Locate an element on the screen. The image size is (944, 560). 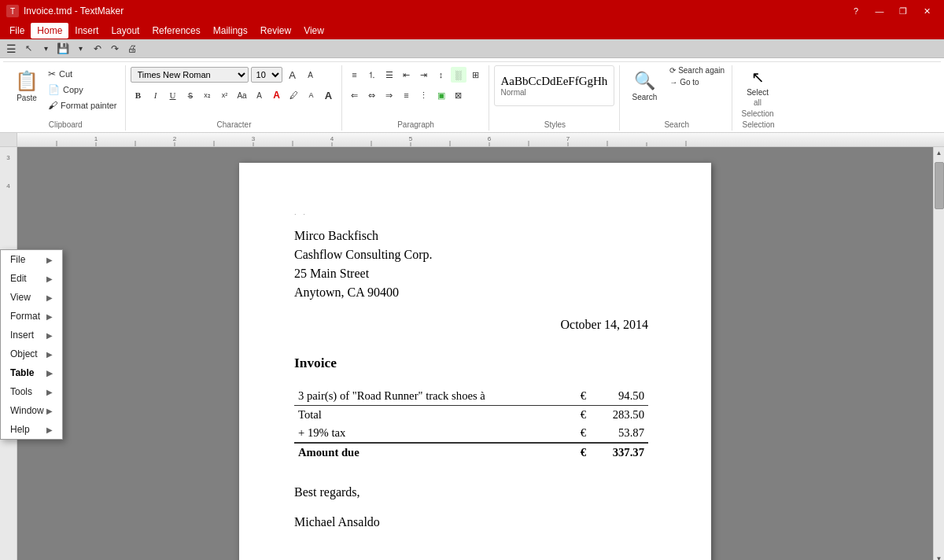
close-btn: ✕ is located at coordinates (927, 11).